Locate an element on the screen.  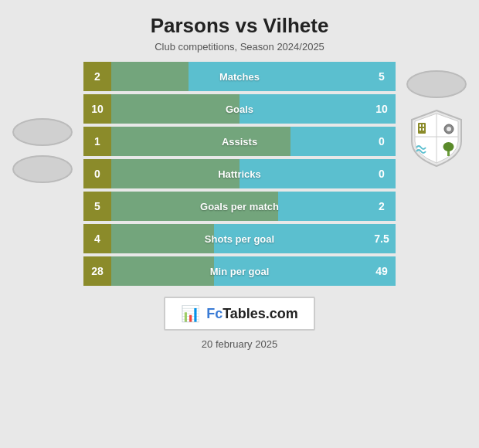
stat-left-value: 5 is located at coordinates (97, 206).